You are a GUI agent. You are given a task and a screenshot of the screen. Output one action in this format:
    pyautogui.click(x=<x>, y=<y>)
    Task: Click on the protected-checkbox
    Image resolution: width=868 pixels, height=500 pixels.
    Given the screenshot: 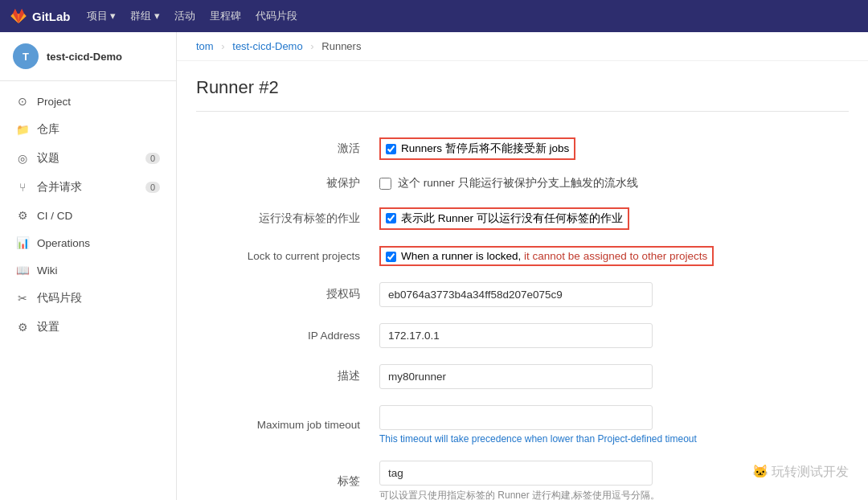 What is the action you would take?
    pyautogui.click(x=386, y=183)
    